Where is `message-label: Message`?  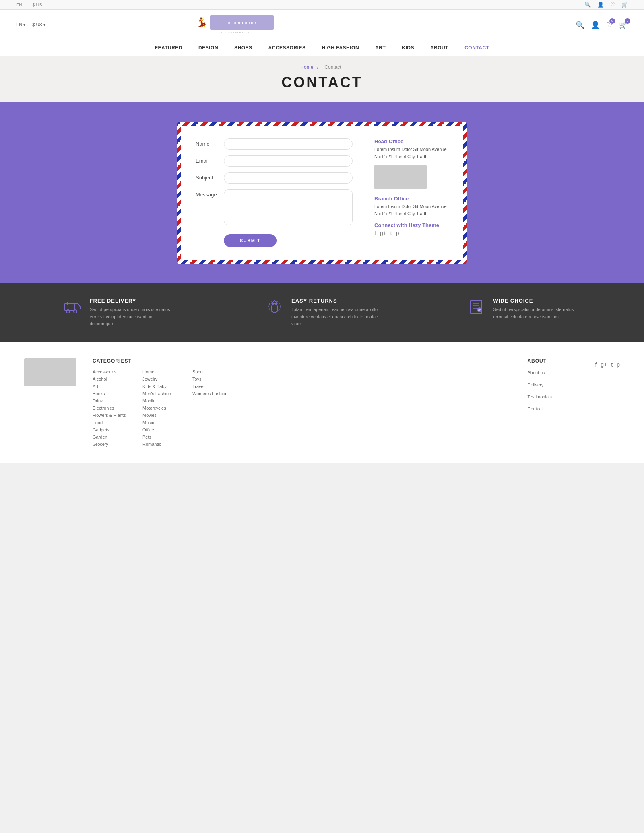
message-label: Message is located at coordinates (210, 193).